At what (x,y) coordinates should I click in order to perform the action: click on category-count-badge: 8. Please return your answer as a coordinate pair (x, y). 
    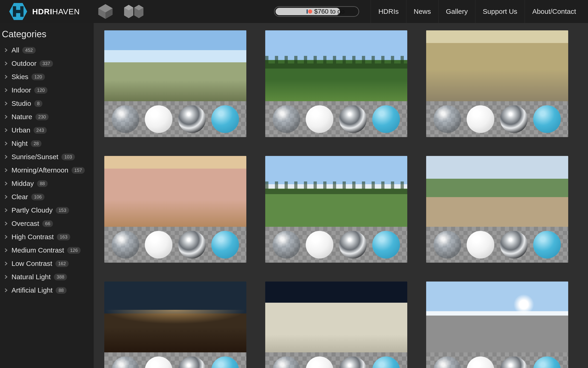
    Looking at the image, I should click on (38, 104).